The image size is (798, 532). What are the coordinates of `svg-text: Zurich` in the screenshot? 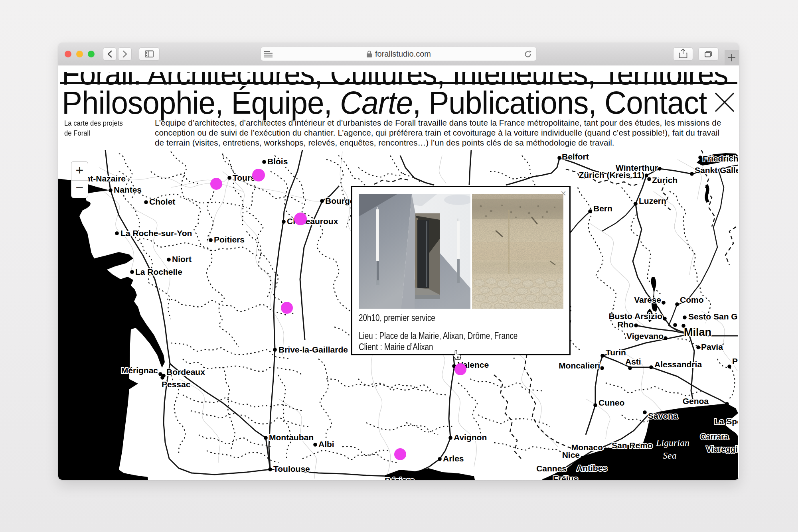 It's located at (665, 180).